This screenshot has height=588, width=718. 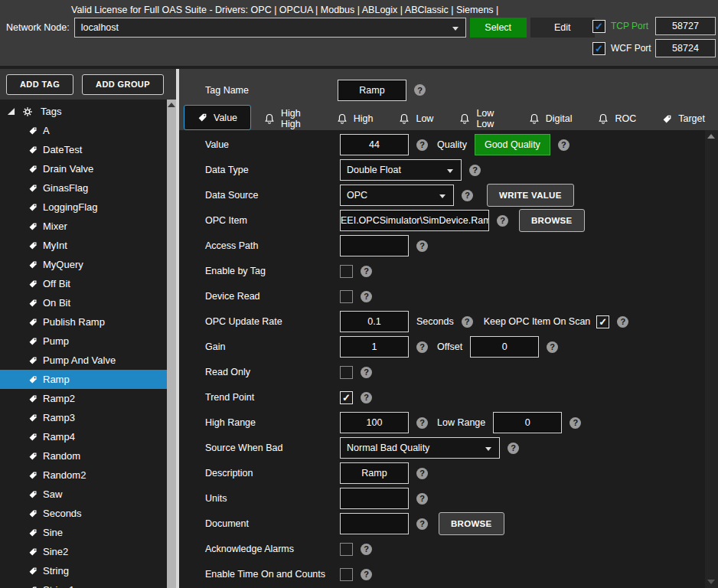 I want to click on data-source-label: Data Source, so click(x=273, y=195).